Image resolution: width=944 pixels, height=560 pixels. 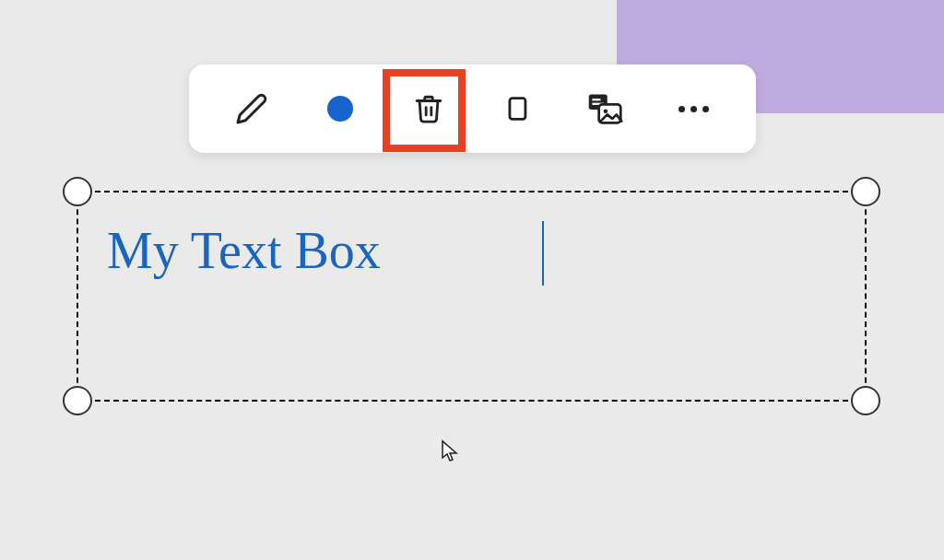 What do you see at coordinates (543, 253) in the screenshot?
I see `text-caret` at bounding box center [543, 253].